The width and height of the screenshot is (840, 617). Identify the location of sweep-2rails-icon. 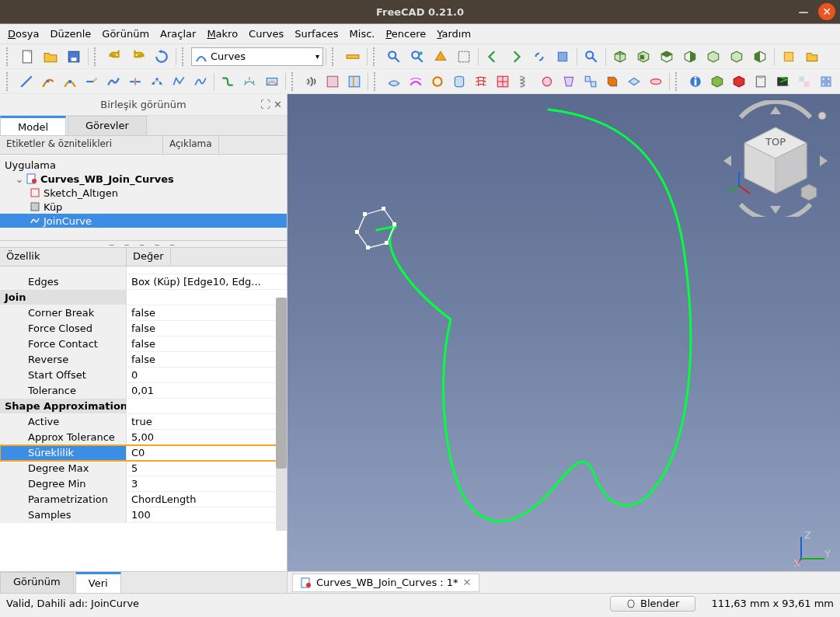
(416, 82).